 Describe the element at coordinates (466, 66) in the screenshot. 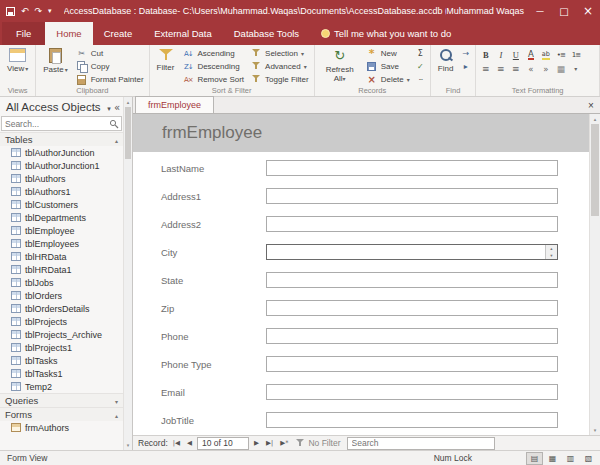

I see `select-button` at that location.